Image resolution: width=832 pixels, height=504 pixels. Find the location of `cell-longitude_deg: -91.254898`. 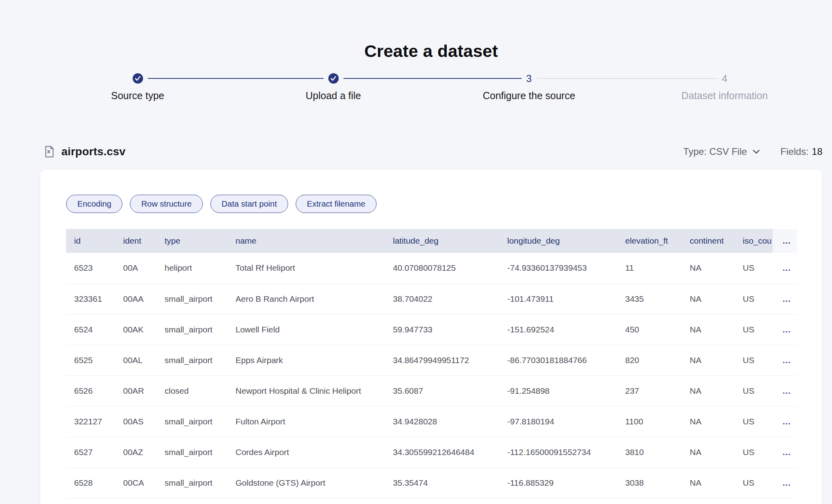

cell-longitude_deg: -91.254898 is located at coordinates (558, 391).